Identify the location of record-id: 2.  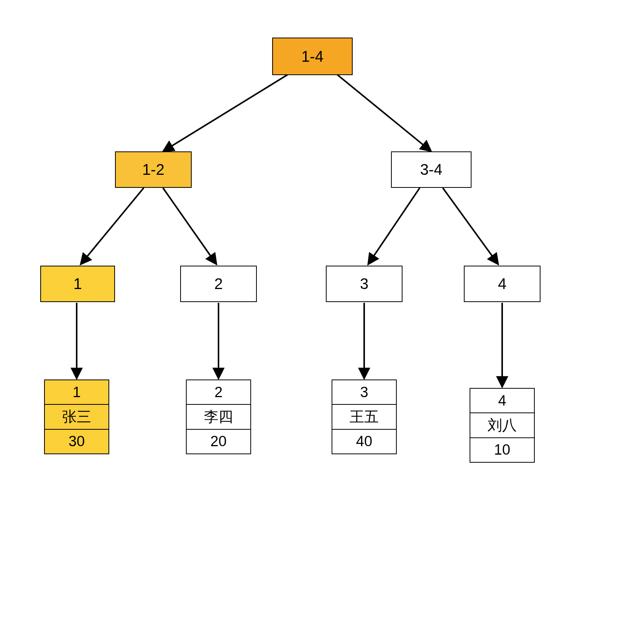
(219, 393).